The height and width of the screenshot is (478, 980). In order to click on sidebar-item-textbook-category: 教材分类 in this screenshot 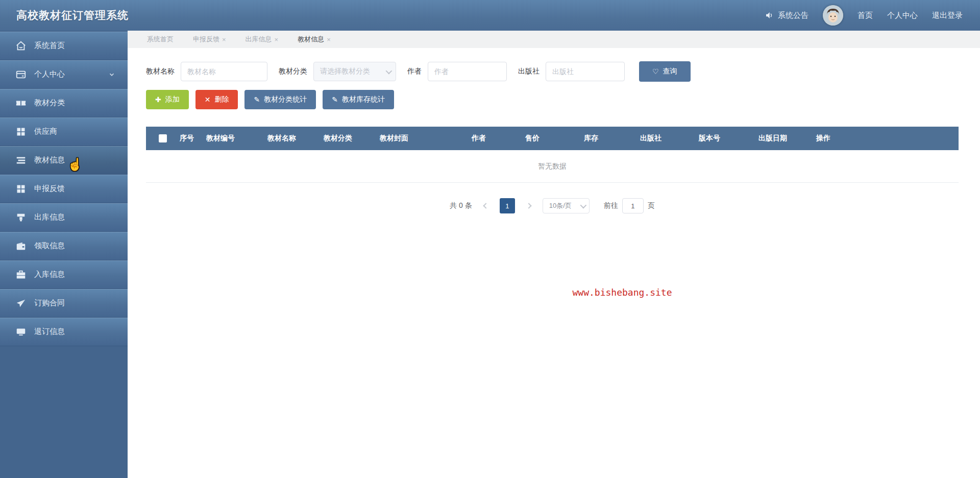, I will do `click(64, 103)`.